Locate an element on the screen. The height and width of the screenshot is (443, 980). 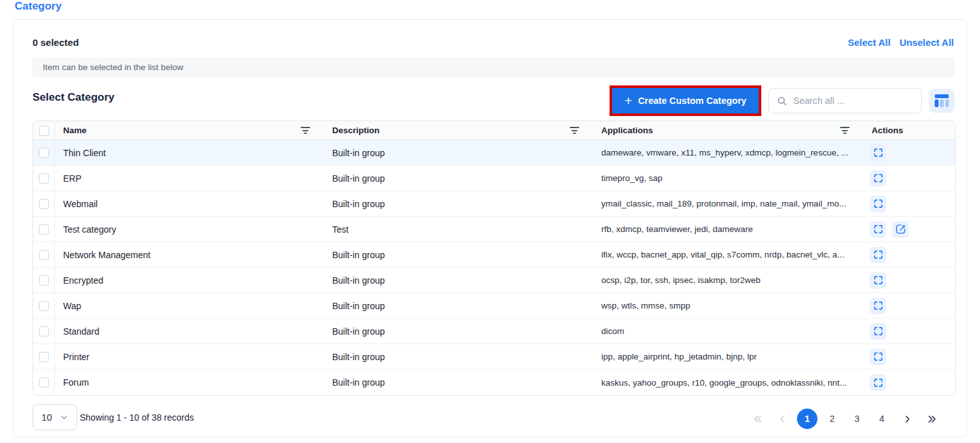
double-chevron-left-icon is located at coordinates (757, 419).